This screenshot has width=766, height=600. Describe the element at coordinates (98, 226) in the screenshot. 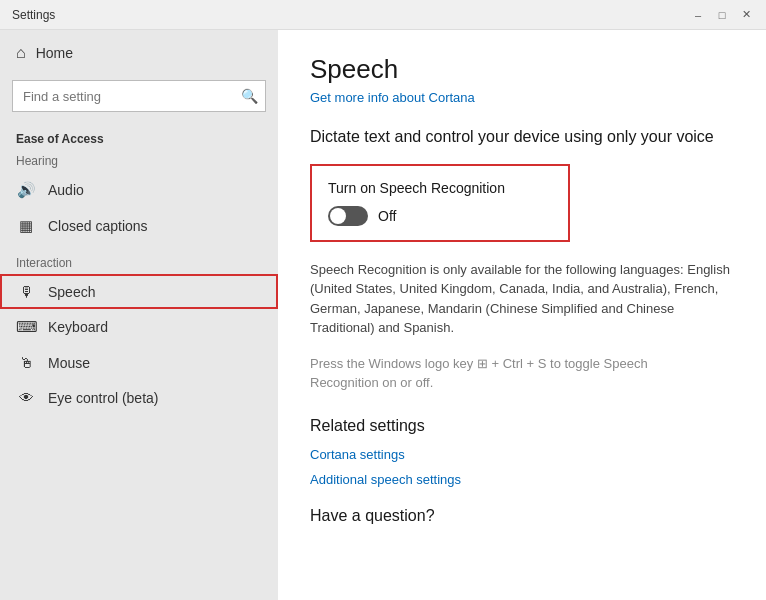

I see `sidebar-closed-captions-label: Closed captions` at that location.